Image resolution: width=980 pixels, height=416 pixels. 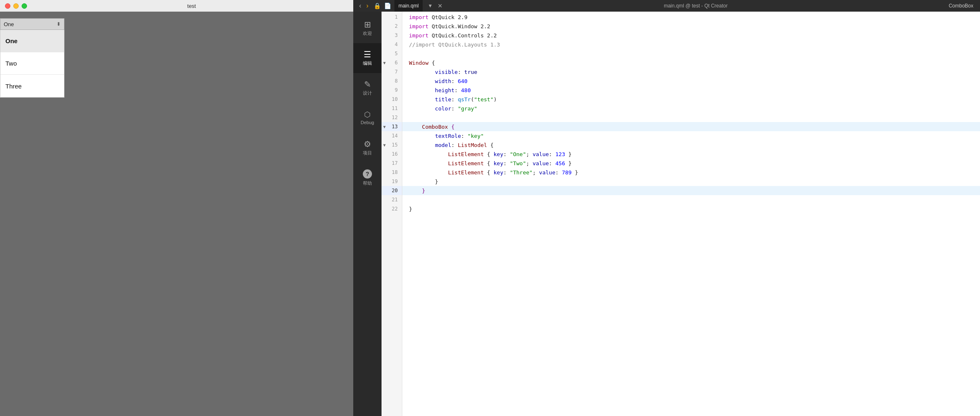 What do you see at coordinates (392, 136) in the screenshot?
I see `line-number-14: 14` at bounding box center [392, 136].